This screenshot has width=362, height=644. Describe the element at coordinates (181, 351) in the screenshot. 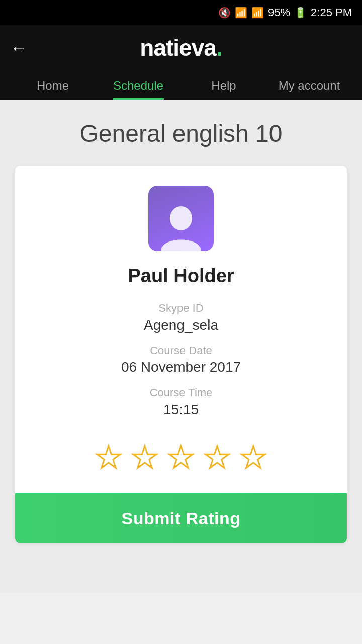

I see `course-date-label: Course Date` at that location.